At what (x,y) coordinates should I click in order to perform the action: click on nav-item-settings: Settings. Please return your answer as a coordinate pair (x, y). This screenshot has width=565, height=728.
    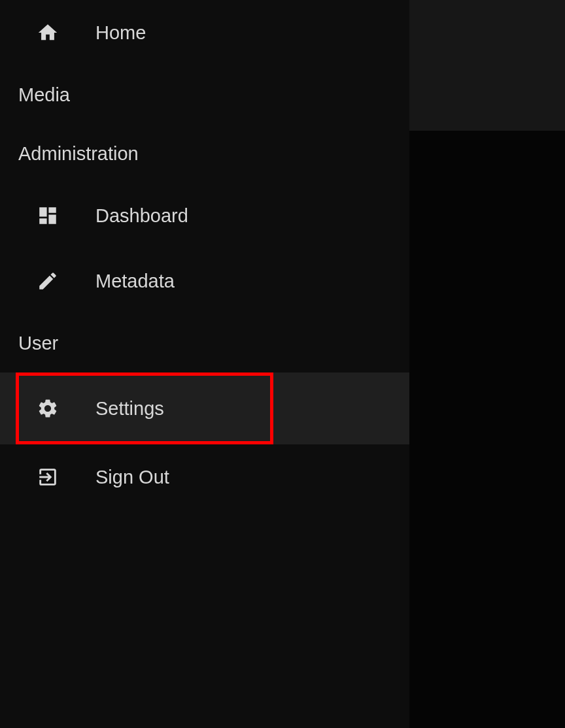
    Looking at the image, I should click on (145, 408).